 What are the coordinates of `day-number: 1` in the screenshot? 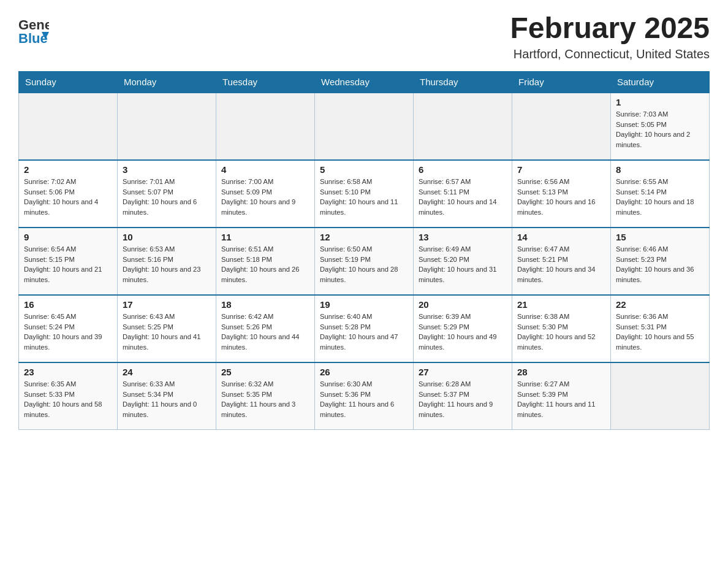 It's located at (660, 102).